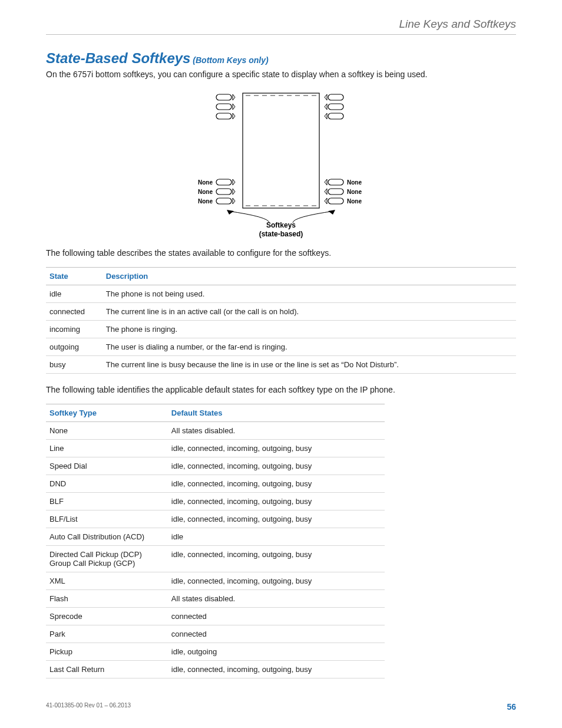 This screenshot has width=562, height=728. I want to click on table-row: Sprecodeconnected, so click(216, 616).